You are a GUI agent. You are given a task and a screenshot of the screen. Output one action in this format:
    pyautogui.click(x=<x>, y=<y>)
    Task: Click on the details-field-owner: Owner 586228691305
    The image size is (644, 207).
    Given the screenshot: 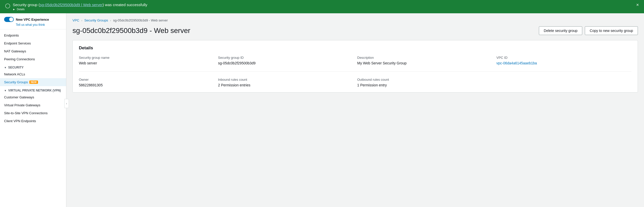 What is the action you would take?
    pyautogui.click(x=146, y=82)
    